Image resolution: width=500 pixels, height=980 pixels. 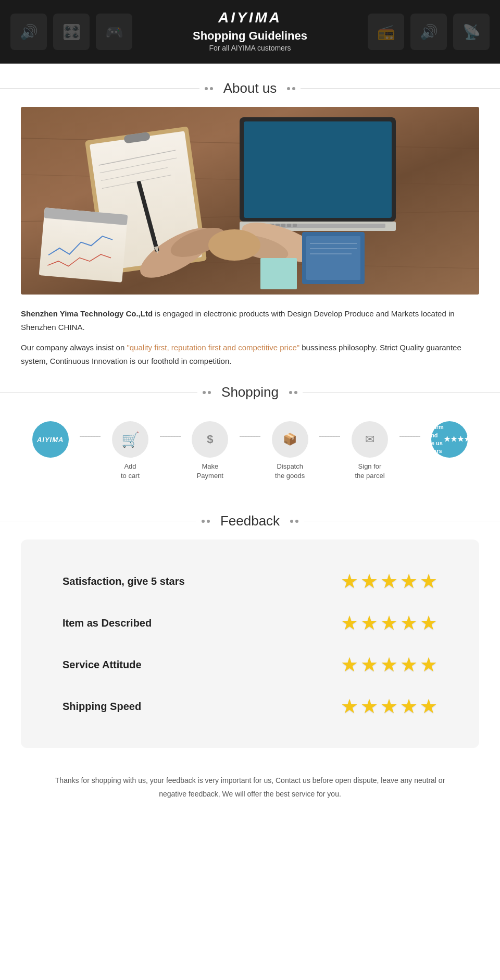 I want to click on step-dispatch-label: Dispatchthe goods, so click(x=290, y=471).